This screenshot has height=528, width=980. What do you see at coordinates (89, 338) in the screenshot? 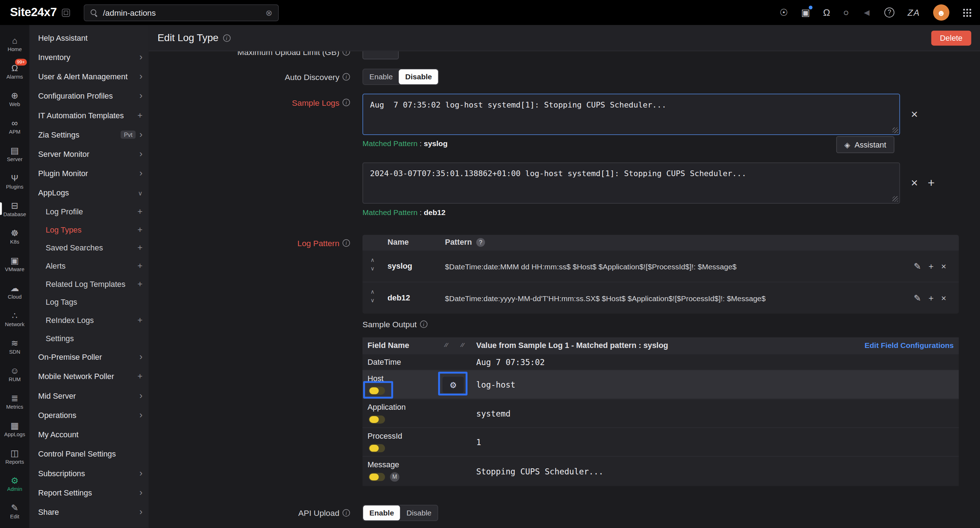
I see `sidebar-item-settings: Settings` at bounding box center [89, 338].